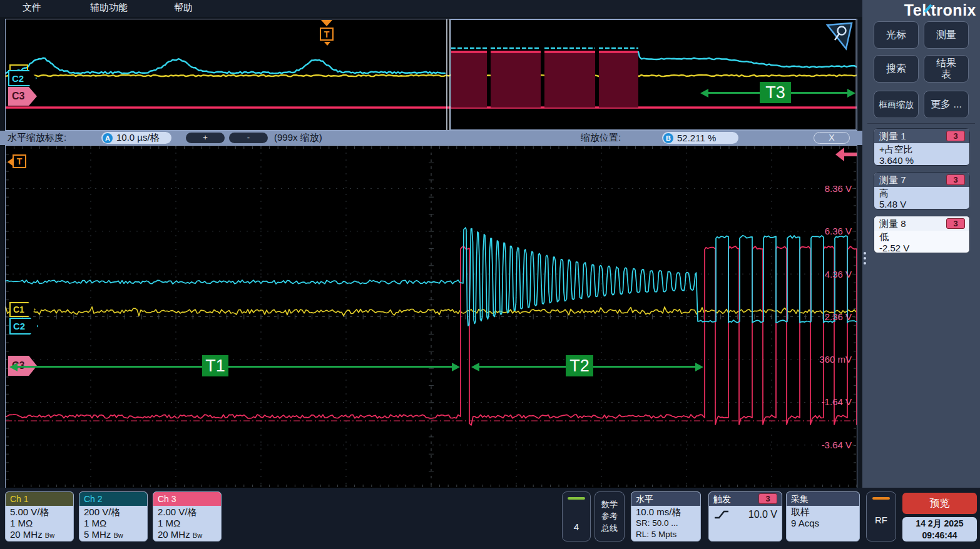  I want to click on measurement-name: +占空比, so click(922, 149).